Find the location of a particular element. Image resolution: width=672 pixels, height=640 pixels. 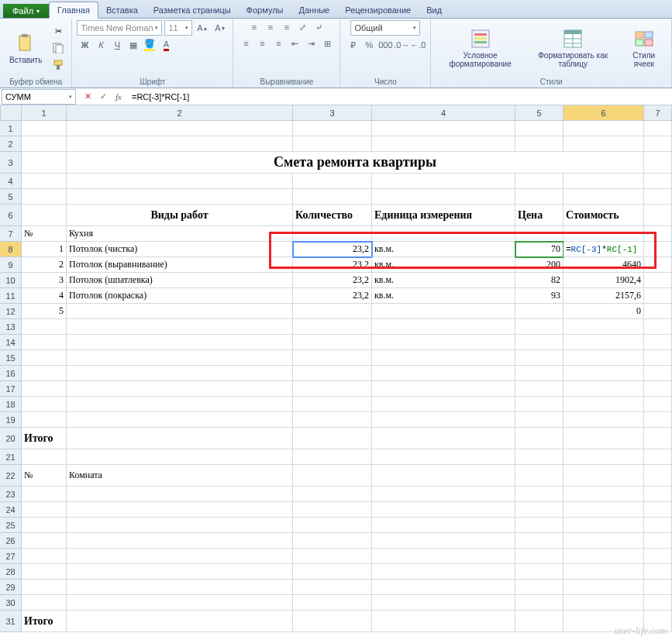

cell: 4640 is located at coordinates (604, 265).